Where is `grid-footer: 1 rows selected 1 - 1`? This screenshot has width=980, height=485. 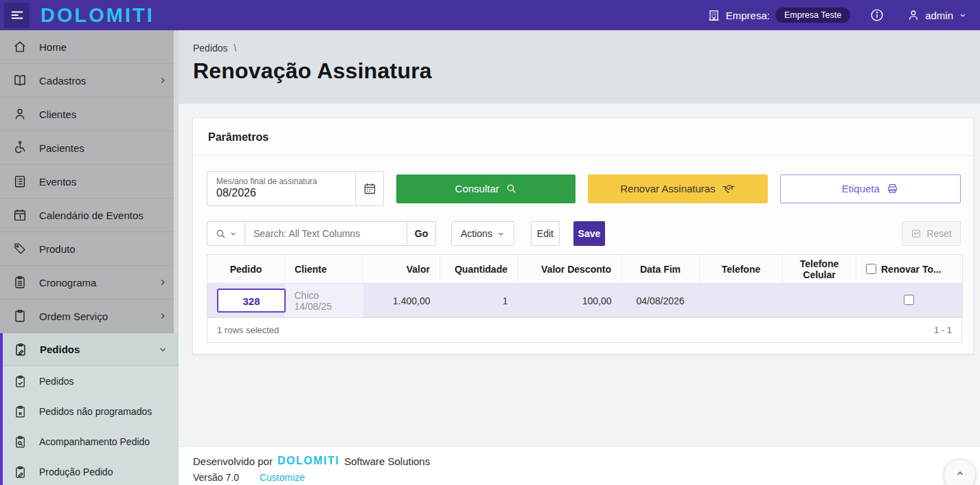
grid-footer: 1 rows selected 1 - 1 is located at coordinates (584, 330).